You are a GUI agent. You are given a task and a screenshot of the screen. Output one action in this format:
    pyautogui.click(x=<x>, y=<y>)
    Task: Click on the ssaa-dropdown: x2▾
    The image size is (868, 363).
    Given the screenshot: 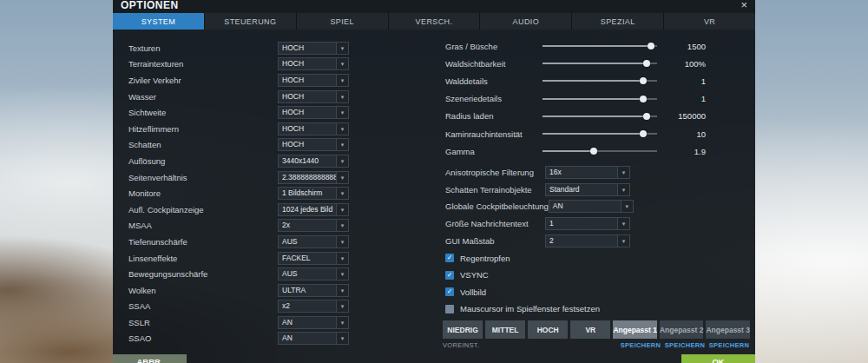 What is the action you would take?
    pyautogui.click(x=313, y=306)
    